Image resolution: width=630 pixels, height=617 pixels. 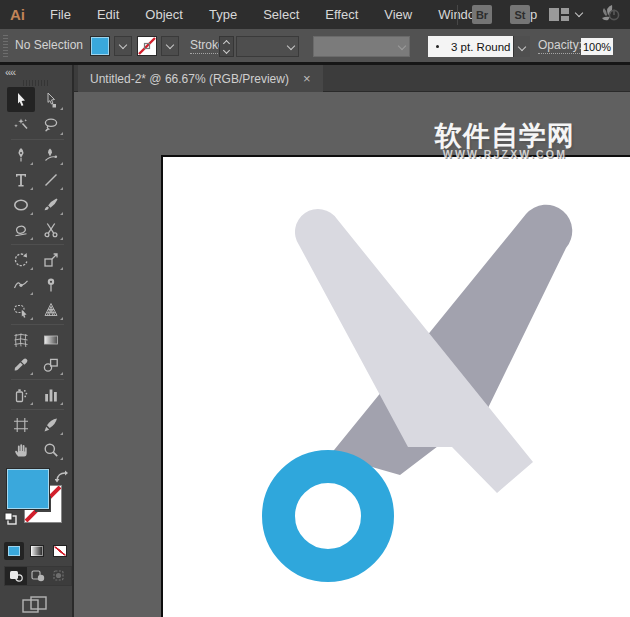 I want to click on toolbar: ««, so click(x=37, y=341).